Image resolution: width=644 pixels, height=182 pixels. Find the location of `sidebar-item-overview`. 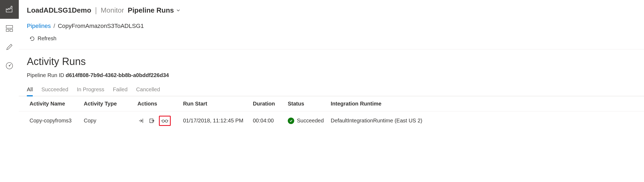

sidebar-item-overview is located at coordinates (9, 28).